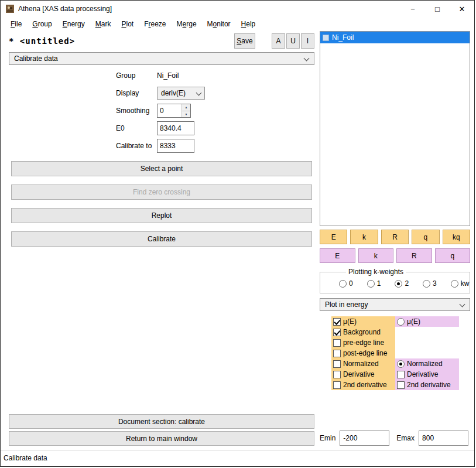  I want to click on menu-energy: Energy, so click(74, 24).